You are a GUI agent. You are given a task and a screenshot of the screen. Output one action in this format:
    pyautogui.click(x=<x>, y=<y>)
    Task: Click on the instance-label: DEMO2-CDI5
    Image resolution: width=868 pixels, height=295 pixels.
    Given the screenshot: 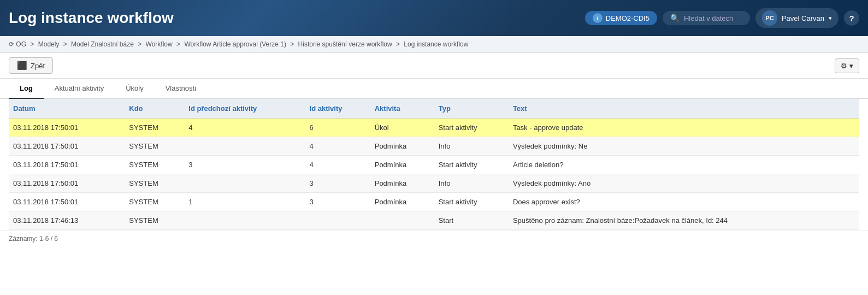 What is the action you would take?
    pyautogui.click(x=628, y=19)
    